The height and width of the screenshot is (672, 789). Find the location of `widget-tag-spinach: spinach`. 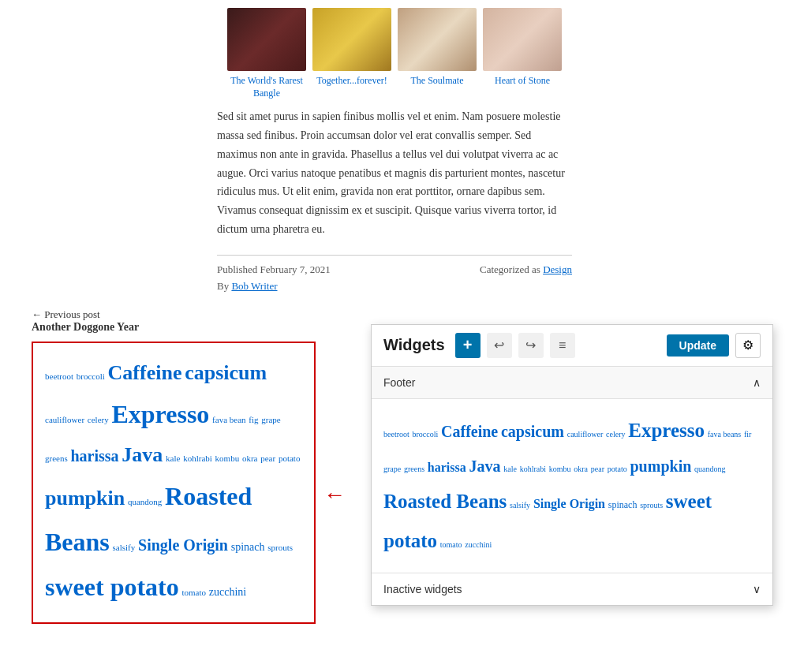

widget-tag-spinach: spinach is located at coordinates (623, 505).